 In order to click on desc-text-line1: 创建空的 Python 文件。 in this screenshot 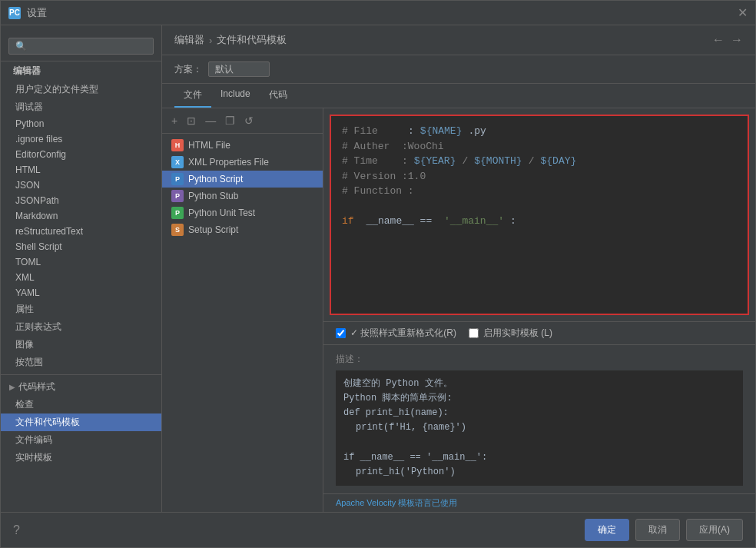, I will do `click(539, 384)`.